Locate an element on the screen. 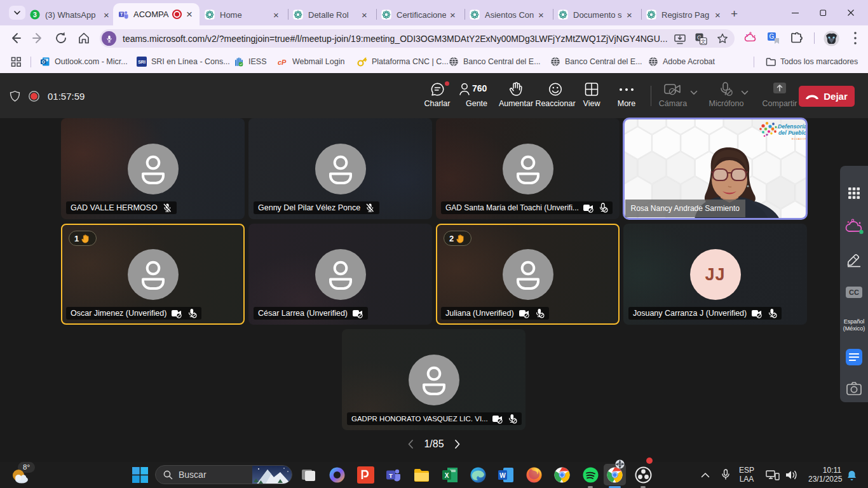 This screenshot has height=488, width=868. svg-text: del Pueblo is located at coordinates (793, 133).